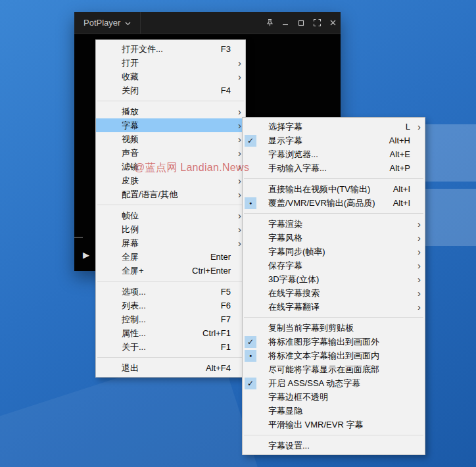 The height and width of the screenshot is (467, 476). What do you see at coordinates (171, 229) in the screenshot?
I see `menu-item-aspect-ratio: 比例›` at bounding box center [171, 229].